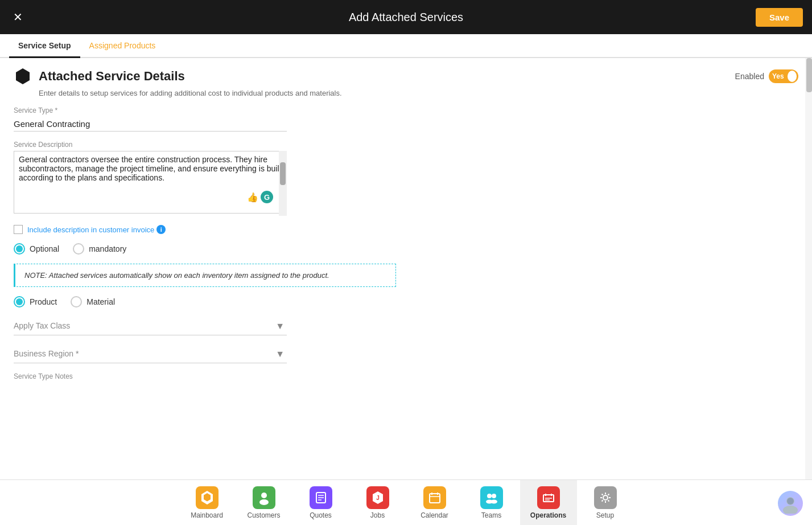 This screenshot has width=812, height=525. What do you see at coordinates (93, 302) in the screenshot?
I see `radio-material: Material` at bounding box center [93, 302].